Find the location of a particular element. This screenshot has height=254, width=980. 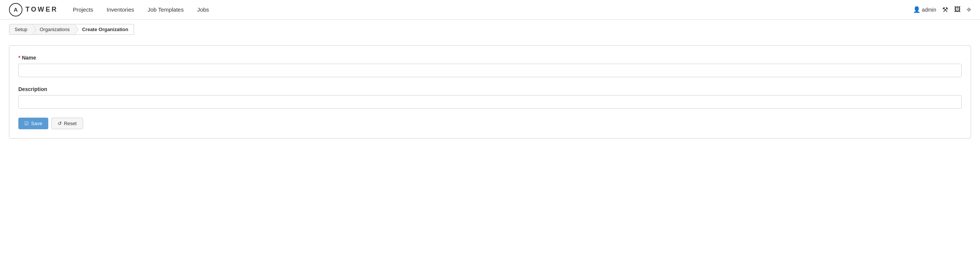

reset-icon: ↺ is located at coordinates (60, 123).